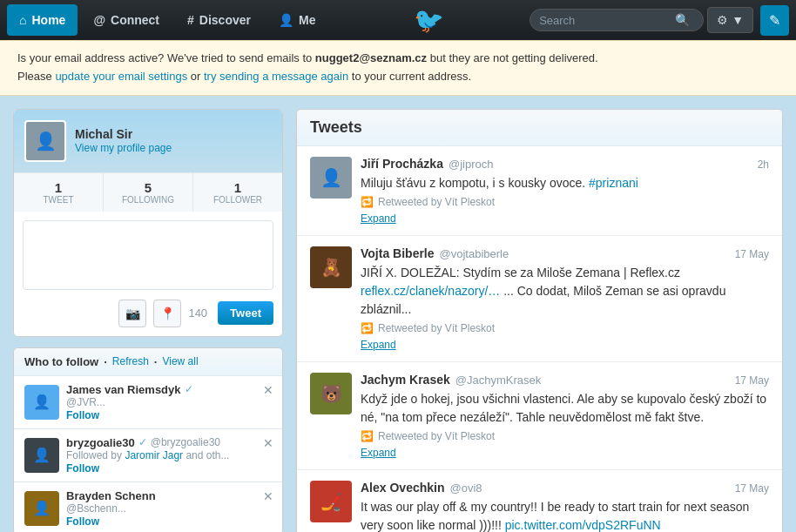 This screenshot has height=532, width=796. I want to click on tweet-avatar-1: 👤, so click(331, 178).